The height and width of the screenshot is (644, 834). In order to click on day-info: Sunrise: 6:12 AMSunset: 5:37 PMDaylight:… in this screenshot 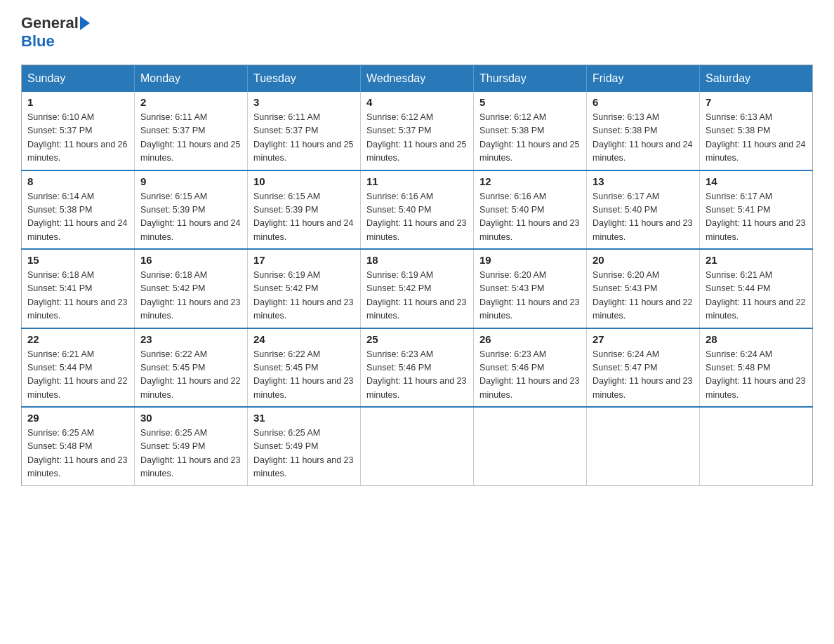, I will do `click(417, 138)`.